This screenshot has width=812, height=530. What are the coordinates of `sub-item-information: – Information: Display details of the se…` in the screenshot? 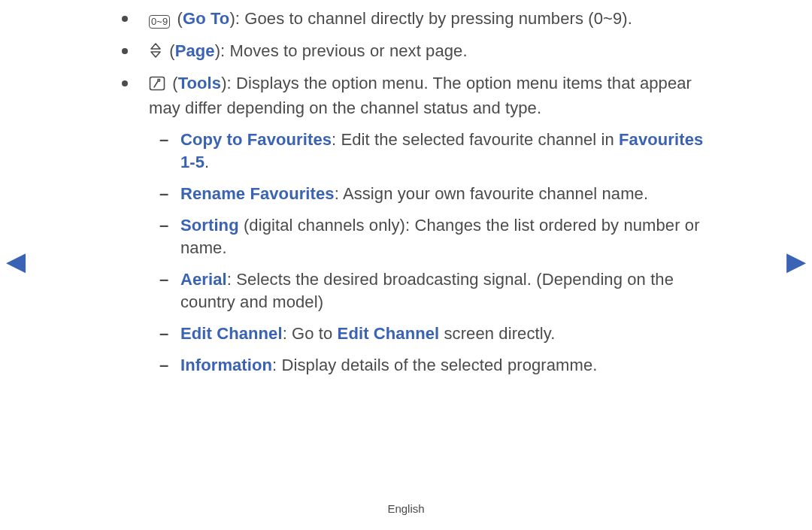 It's located at (432, 365).